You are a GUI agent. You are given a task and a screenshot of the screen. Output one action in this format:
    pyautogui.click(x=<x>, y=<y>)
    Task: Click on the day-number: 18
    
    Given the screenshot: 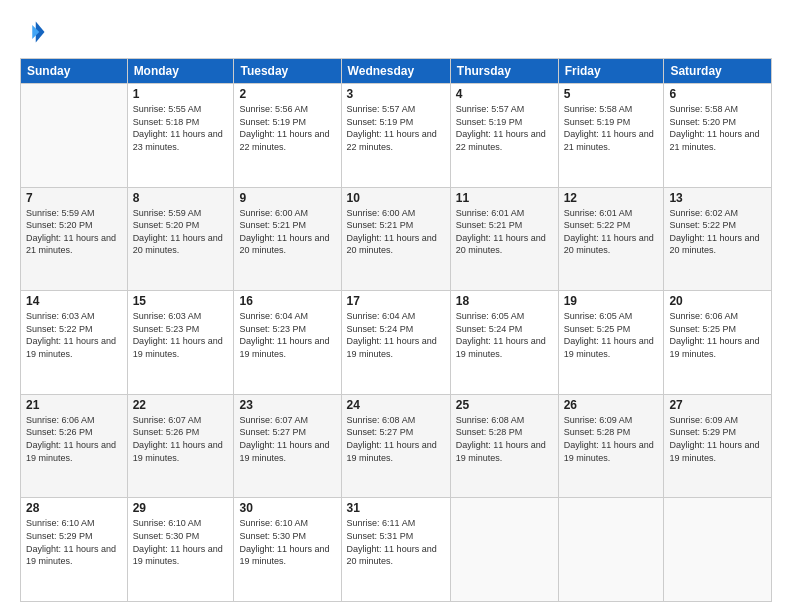 What is the action you would take?
    pyautogui.click(x=504, y=301)
    